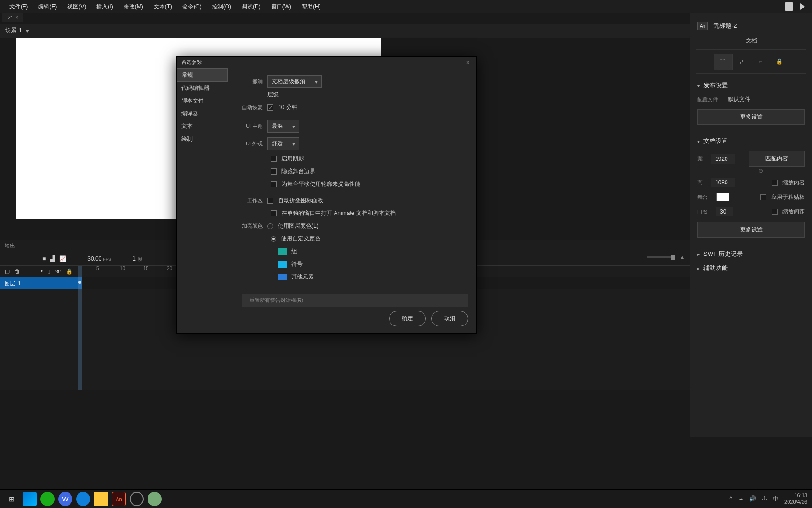 This screenshot has width=812, height=508. I want to click on height-input: 1080, so click(723, 183).